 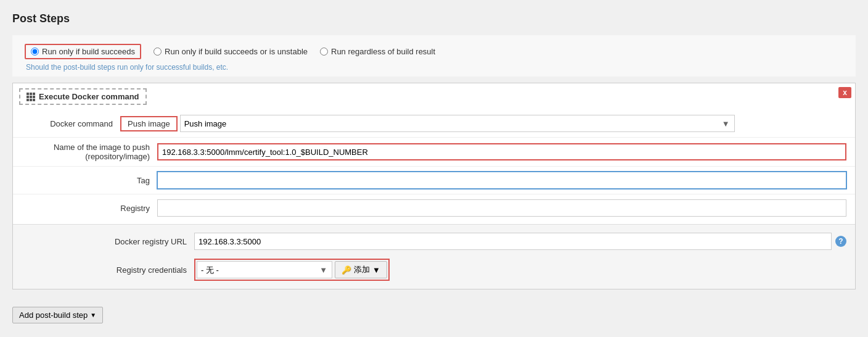 I want to click on key-icon: 🔑, so click(x=346, y=270).